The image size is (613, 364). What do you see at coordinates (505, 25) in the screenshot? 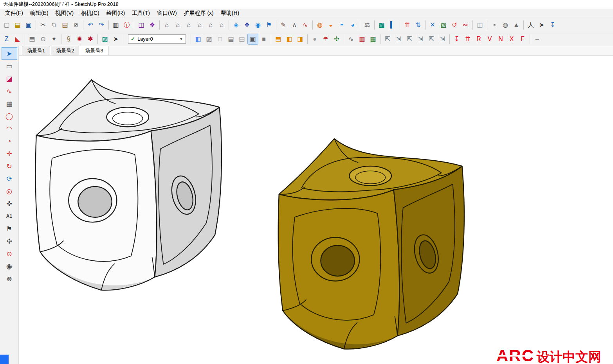
I see `sphere-grid-icon: ◍` at bounding box center [505, 25].